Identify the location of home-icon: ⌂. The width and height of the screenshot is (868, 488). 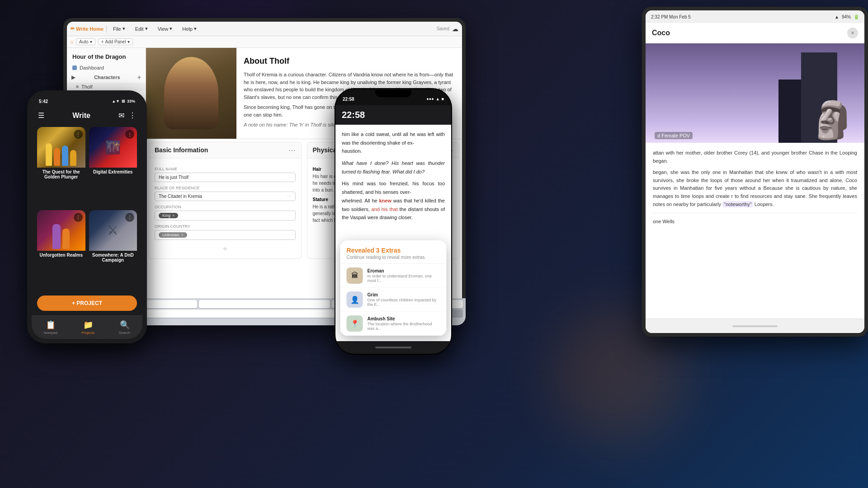
(72, 42).